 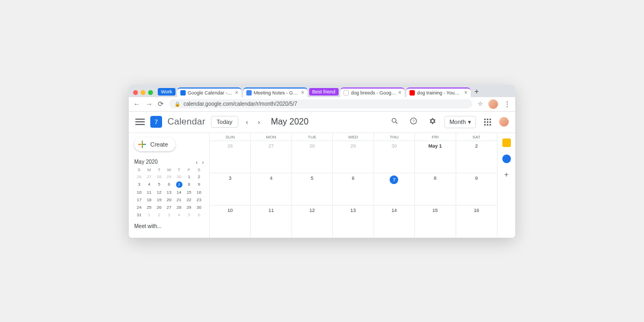 What do you see at coordinates (197, 162) in the screenshot?
I see `mini-prev-button: ‹` at bounding box center [197, 162].